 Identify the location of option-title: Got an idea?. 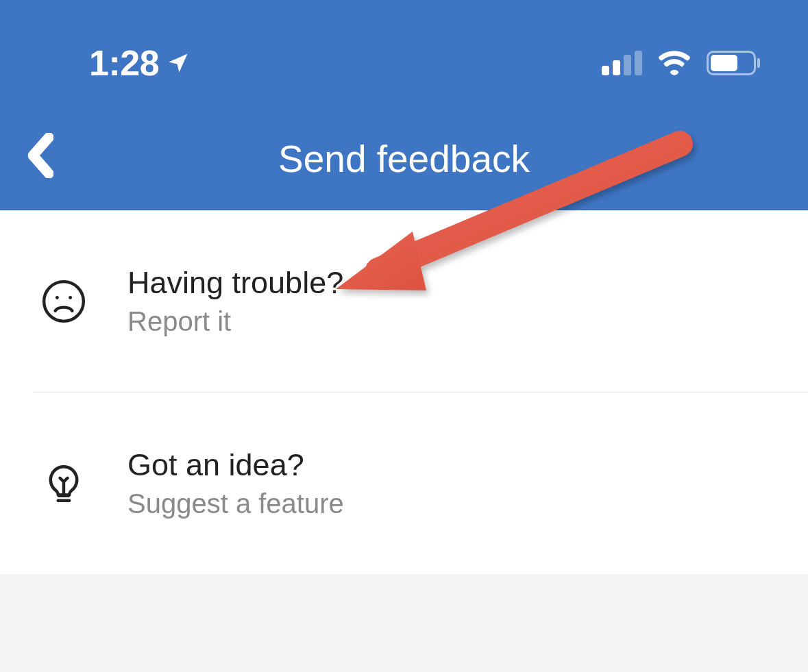
(236, 465).